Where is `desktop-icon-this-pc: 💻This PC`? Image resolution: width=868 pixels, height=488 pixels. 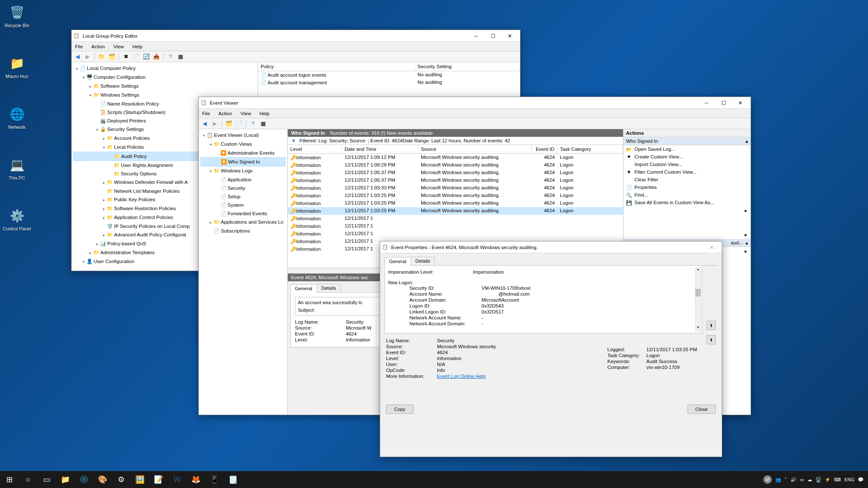 desktop-icon-this-pc: 💻This PC is located at coordinates (17, 168).